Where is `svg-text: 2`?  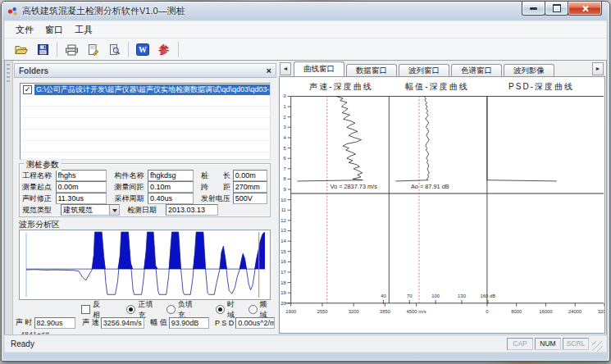 svg-text: 2 is located at coordinates (285, 117).